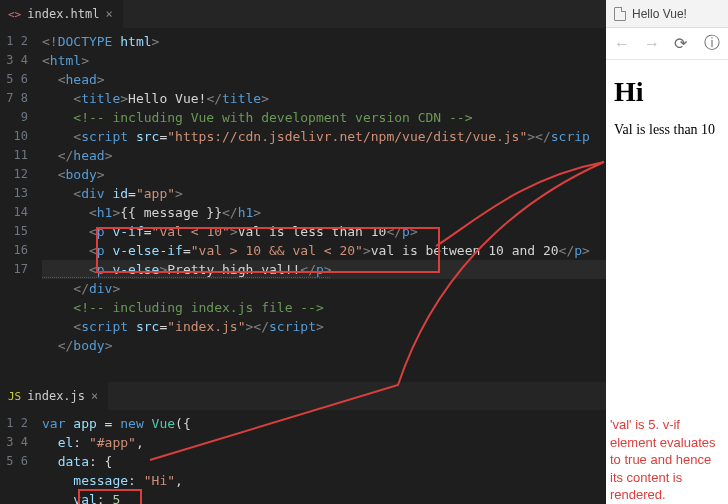 Image resolution: width=728 pixels, height=504 pixels. I want to click on info-icon: ⓘ, so click(712, 44).